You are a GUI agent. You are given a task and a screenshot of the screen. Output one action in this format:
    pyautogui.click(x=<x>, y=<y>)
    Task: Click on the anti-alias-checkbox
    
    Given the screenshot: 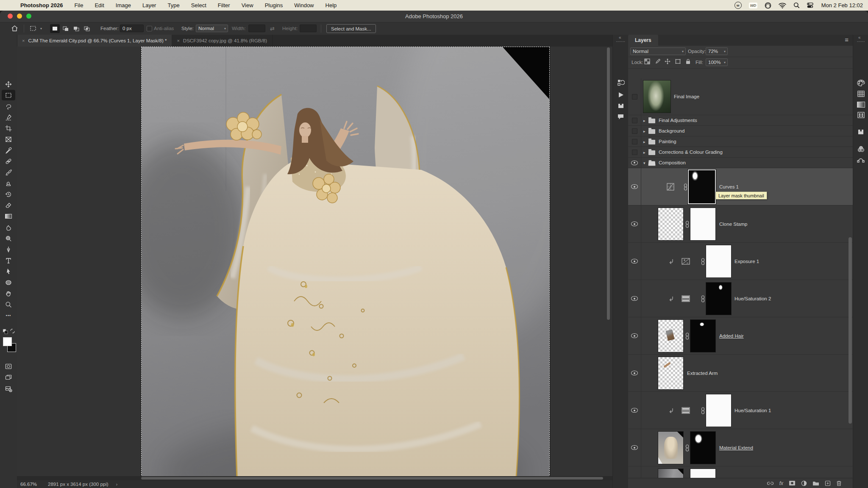 What is the action you would take?
    pyautogui.click(x=149, y=29)
    